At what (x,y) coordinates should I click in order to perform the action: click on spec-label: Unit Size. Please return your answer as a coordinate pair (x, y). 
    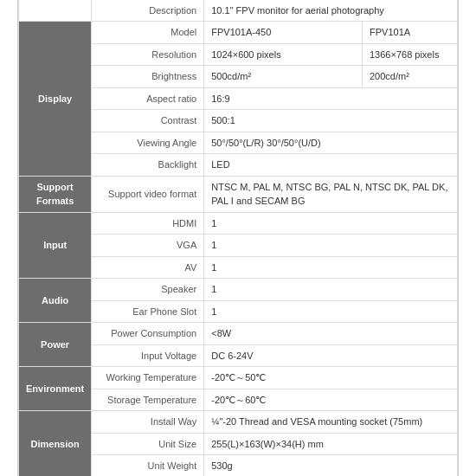
    Looking at the image, I should click on (148, 444).